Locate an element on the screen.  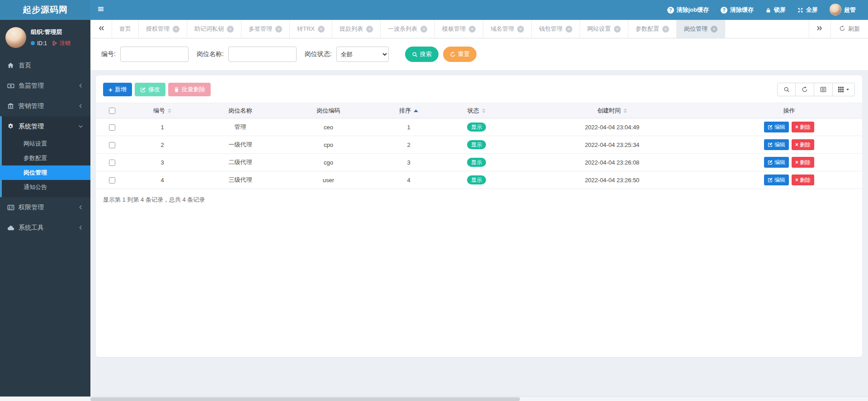
reset-refresh-icon is located at coordinates (453, 54).